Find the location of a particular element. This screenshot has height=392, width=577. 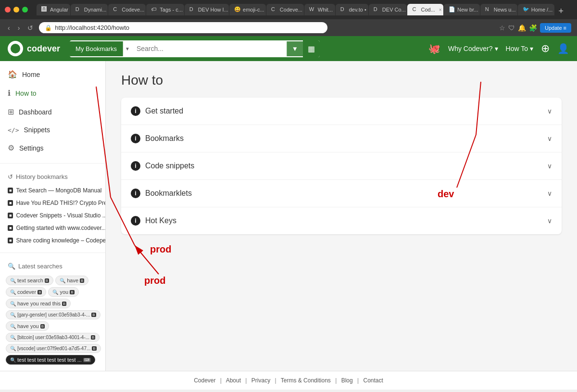

accordion-header-code-snippets: i Code snippets ∨ is located at coordinates (341, 166).